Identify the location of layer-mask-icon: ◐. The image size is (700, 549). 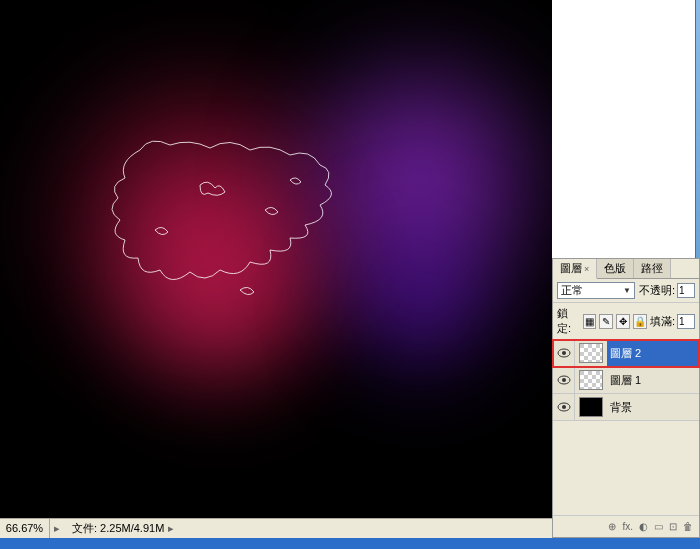
(644, 526).